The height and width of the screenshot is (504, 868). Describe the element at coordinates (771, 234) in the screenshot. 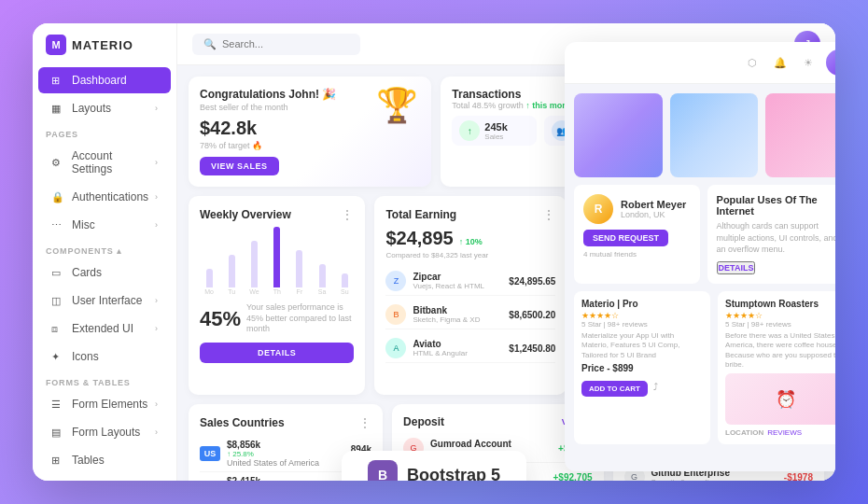

I see `popular-card: Popular Uses Of The Internet Although ca…` at that location.